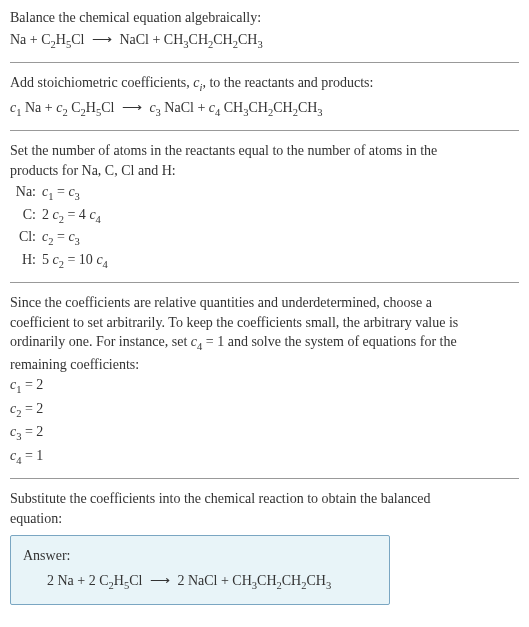 The image size is (529, 627). I want to click on list-item: c4 = 1, so click(264, 457).